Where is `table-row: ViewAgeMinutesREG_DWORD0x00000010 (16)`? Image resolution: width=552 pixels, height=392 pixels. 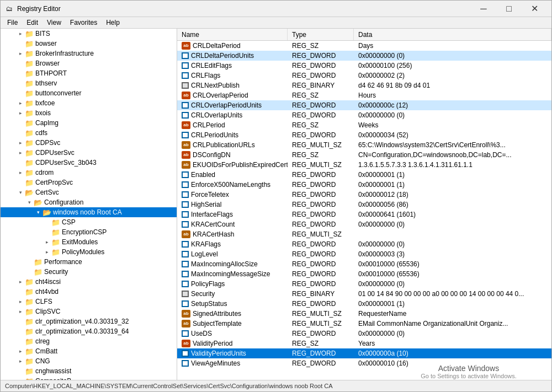
table-row: ViewAgeMinutesREG_DWORD0x00000010 (16) is located at coordinates (364, 363).